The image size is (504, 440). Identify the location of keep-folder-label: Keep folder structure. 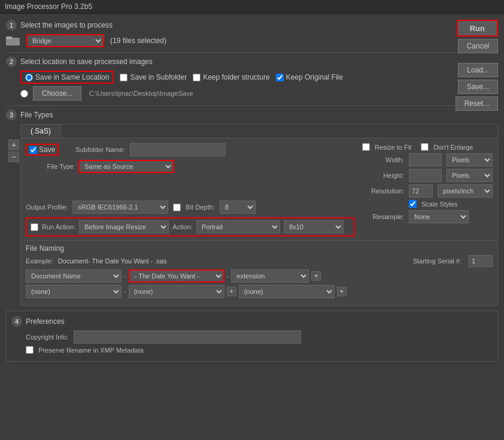
(236, 77).